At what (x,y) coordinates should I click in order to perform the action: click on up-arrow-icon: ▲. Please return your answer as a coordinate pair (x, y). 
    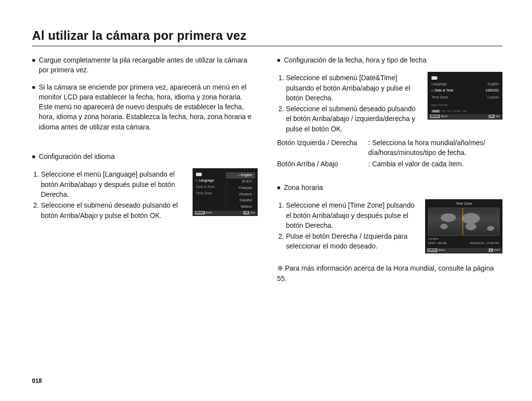
    Looking at the image, I should click on (491, 250).